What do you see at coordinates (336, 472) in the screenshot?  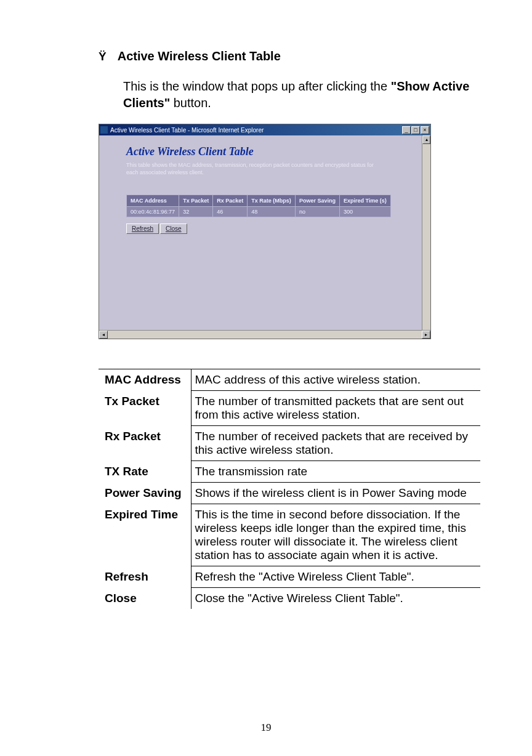 I see `def-desc: The transmission rate` at bounding box center [336, 472].